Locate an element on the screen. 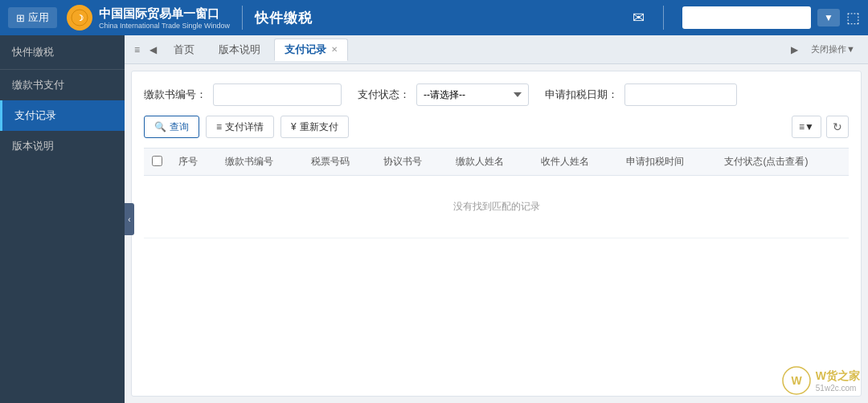 The width and height of the screenshot is (868, 403). logo-area: ☽ 中国国际贸易单一窗口 China International Trade S… is located at coordinates (148, 18).